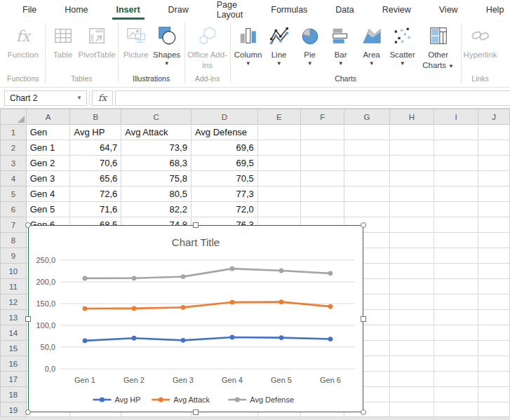 The image size is (510, 420). I want to click on col-header-B: B, so click(95, 117).